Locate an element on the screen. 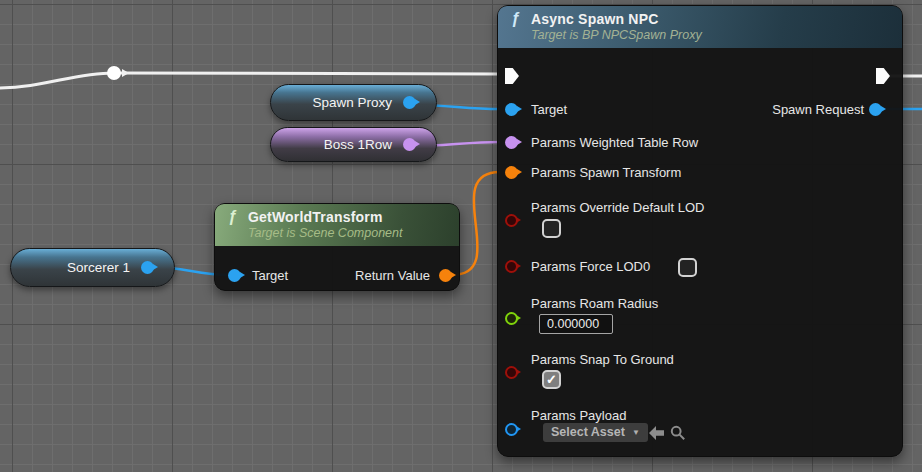  spawn-request-pin is located at coordinates (876, 110).